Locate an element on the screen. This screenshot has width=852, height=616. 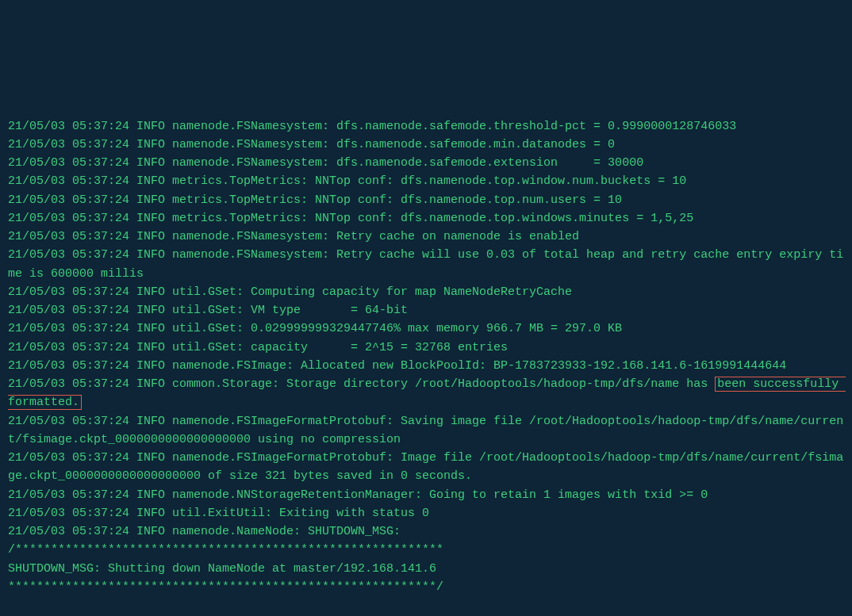
log-line: 21/05/03 05:37:24 INFO namenode.FSImage:… is located at coordinates (426, 366).